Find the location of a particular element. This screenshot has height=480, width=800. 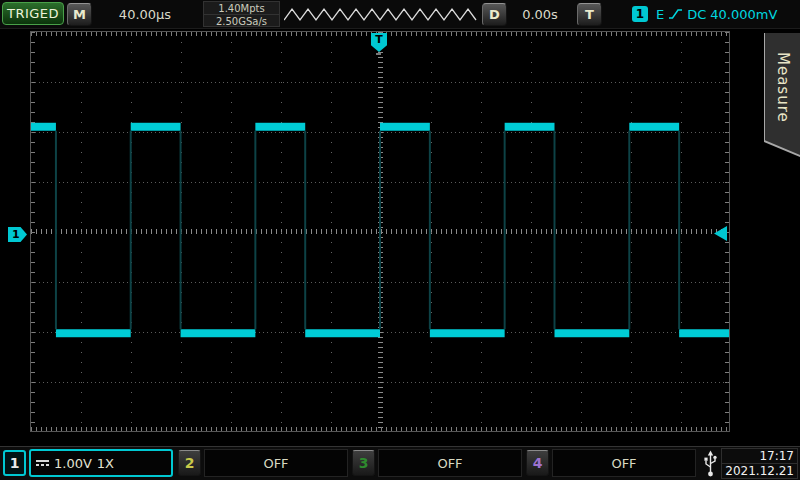

channel1-info-box: 1.00V 1X is located at coordinates (101, 463).